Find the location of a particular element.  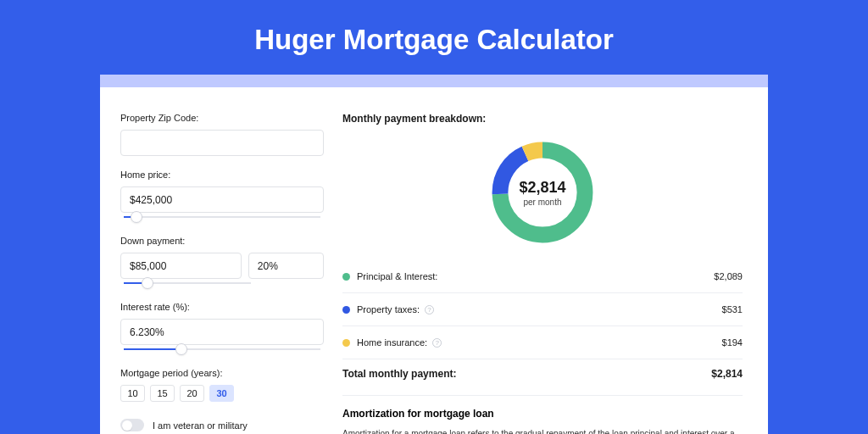

toggle-knob is located at coordinates (127, 426).